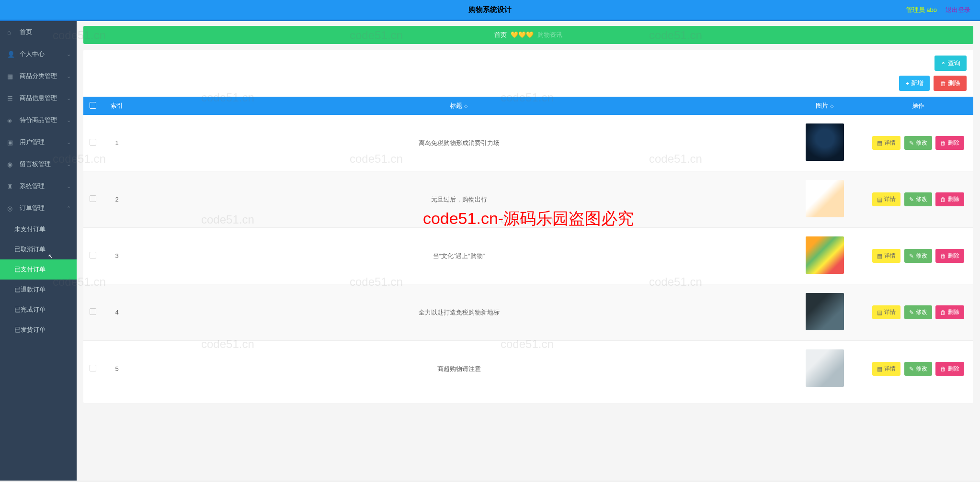  What do you see at coordinates (825, 106) in the screenshot?
I see `th-image: 图片◇` at bounding box center [825, 106].